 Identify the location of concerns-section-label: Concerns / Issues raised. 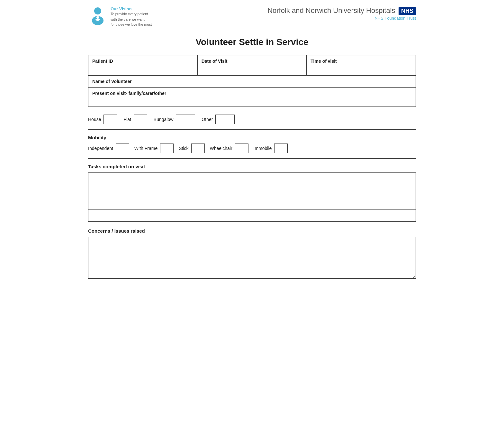
(252, 231).